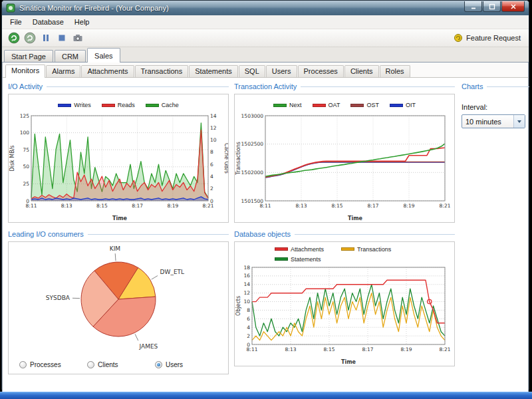  I want to click on transaction-legend: NextOATOSTOIT, so click(344, 103).